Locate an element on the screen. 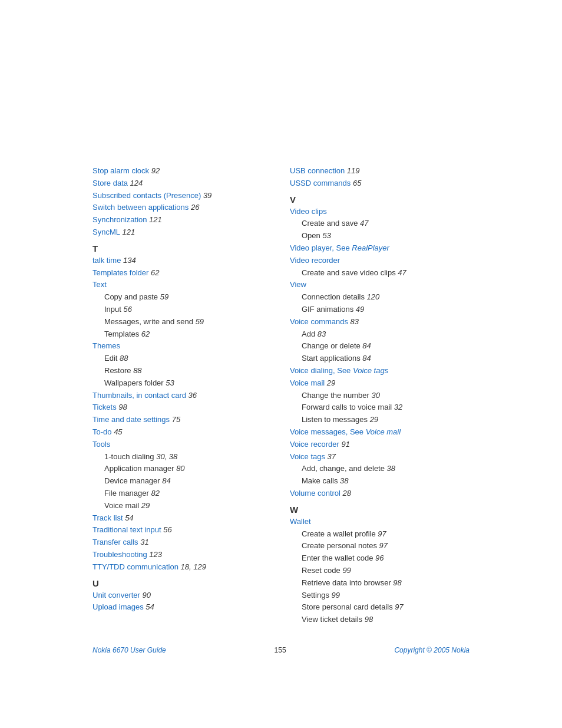 Image resolution: width=562 pixels, height=728 pixels. see-reference: RealPlayer is located at coordinates (371, 248).